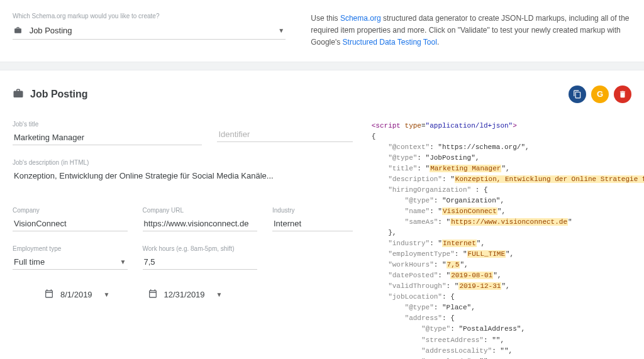 The height and width of the screenshot is (359, 644). Describe the element at coordinates (200, 210) in the screenshot. I see `company-url-label: Company URL` at that location.